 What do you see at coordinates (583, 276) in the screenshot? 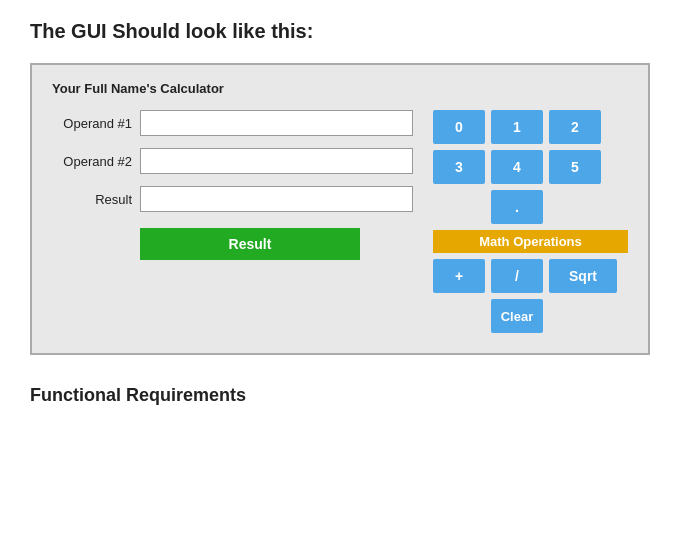
I see `btn-sqrt: Sqrt` at bounding box center [583, 276].